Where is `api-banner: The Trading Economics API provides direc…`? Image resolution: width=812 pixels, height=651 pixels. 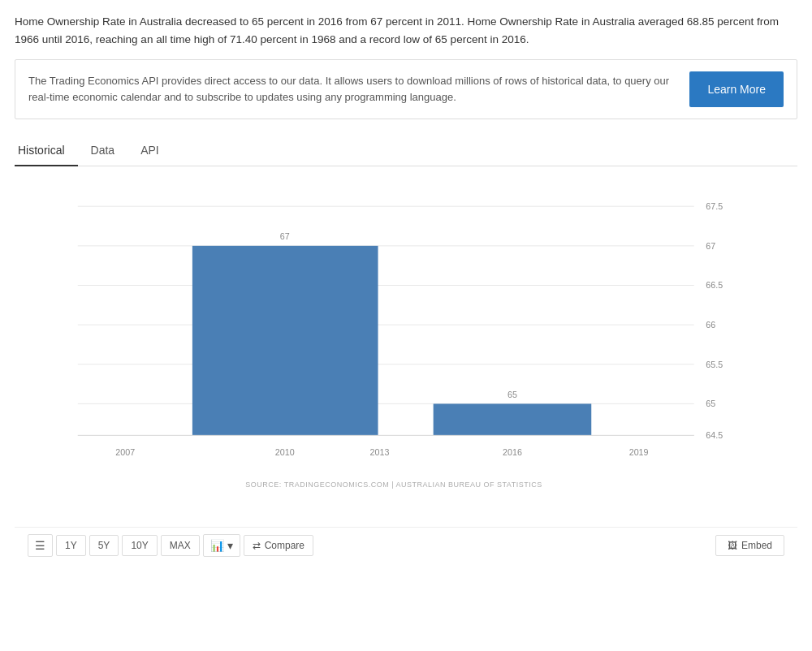 api-banner: The Trading Economics API provides direc… is located at coordinates (406, 89).